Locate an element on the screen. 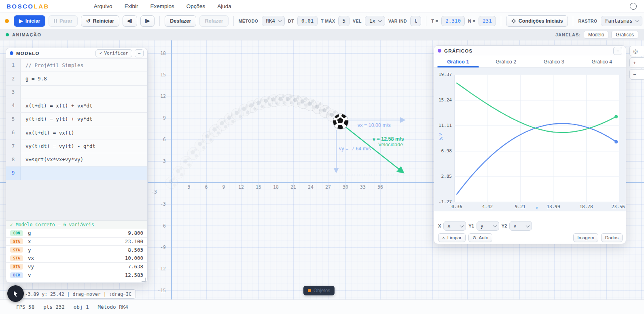  code-line: 8v=sqrt(vx*vx+vy*vy) is located at coordinates (77, 160).